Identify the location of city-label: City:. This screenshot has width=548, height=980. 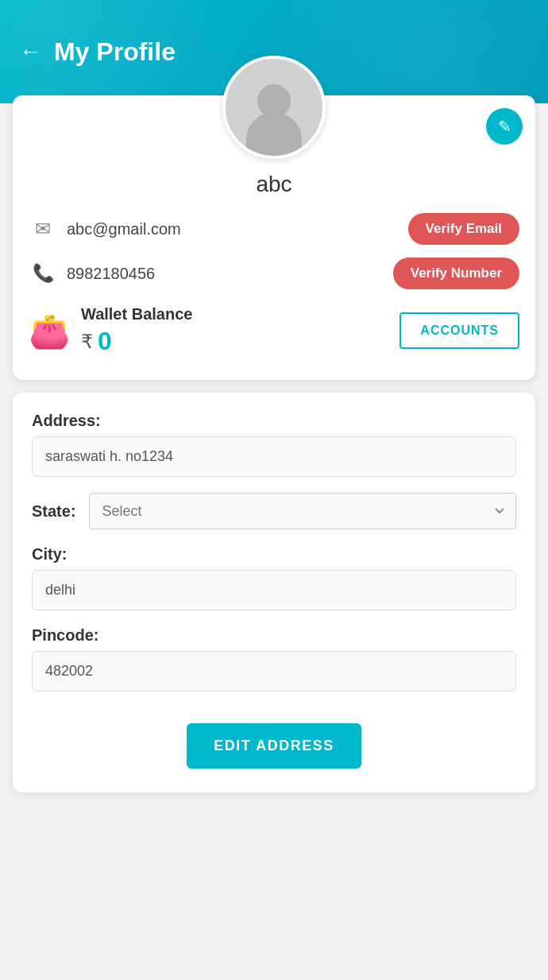
(274, 555).